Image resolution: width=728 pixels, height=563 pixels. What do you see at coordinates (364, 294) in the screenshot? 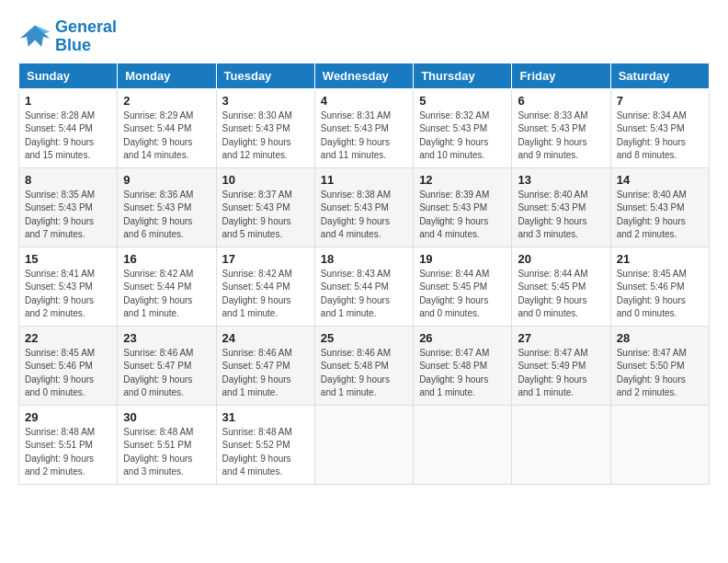
I see `day-info: Sunrise: 8:43 AM Sunset: 5:44 PM Dayligh…` at bounding box center [364, 294].